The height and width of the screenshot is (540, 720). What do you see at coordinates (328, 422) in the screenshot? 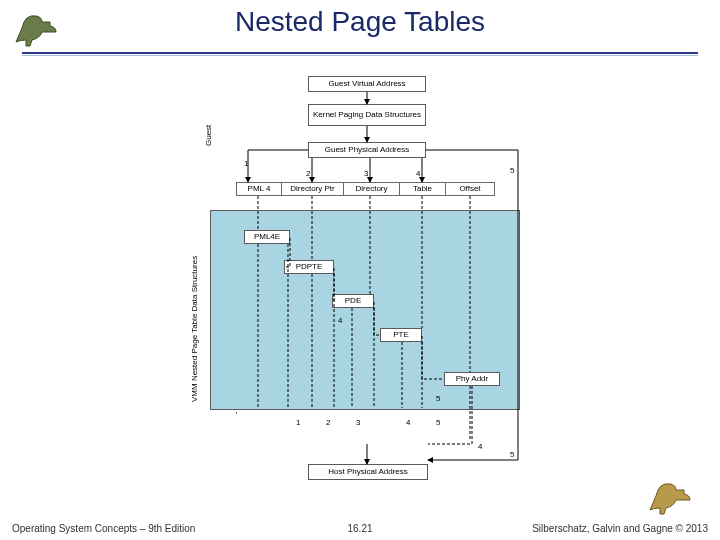
I see `unum-2: 2` at bounding box center [328, 422].